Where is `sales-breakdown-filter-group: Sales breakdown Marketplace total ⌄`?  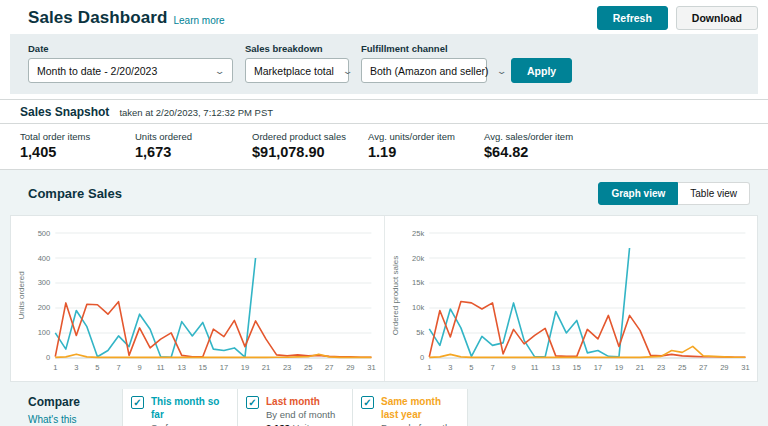
sales-breakdown-filter-group: Sales breakdown Marketplace total ⌄ is located at coordinates (297, 63).